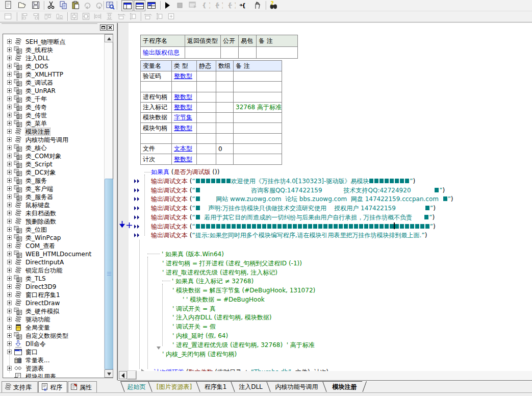  I want to click on tree-item-类_COM对象: 类_COM对象, so click(54, 156).